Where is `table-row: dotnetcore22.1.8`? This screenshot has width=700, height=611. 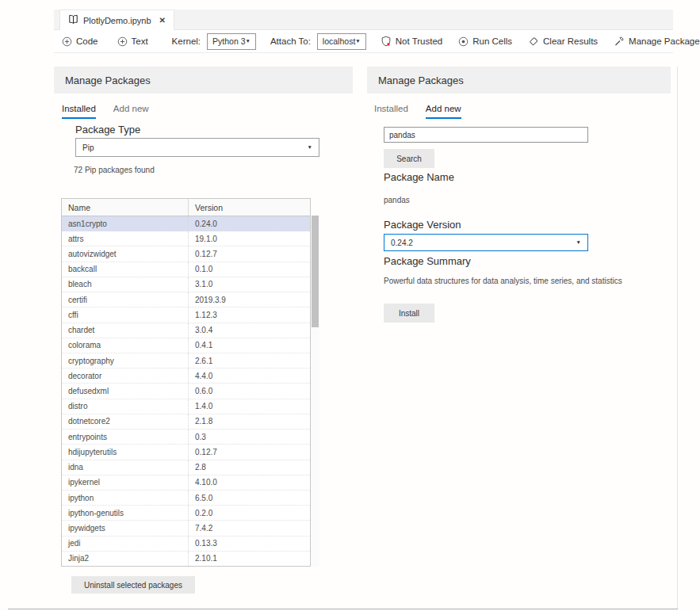
table-row: dotnetcore22.1.8 is located at coordinates (186, 422).